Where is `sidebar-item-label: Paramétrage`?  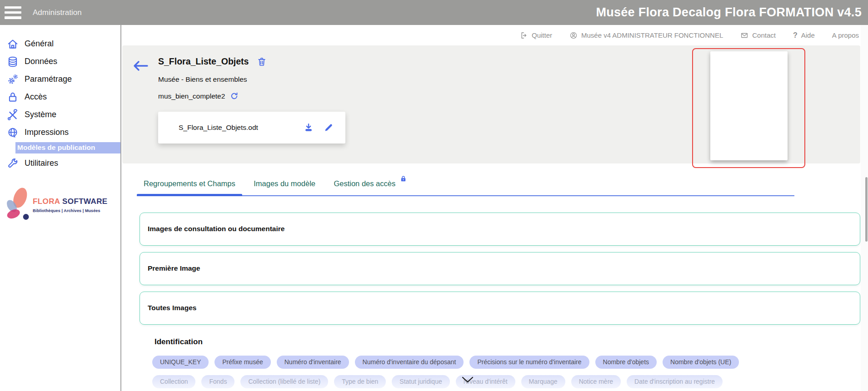 sidebar-item-label: Paramétrage is located at coordinates (48, 79).